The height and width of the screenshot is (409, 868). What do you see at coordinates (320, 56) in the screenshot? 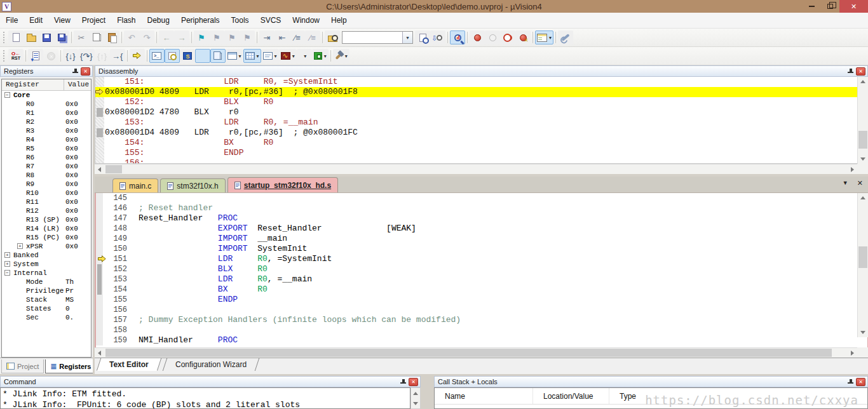
I see `system-viewer-button: ▾` at bounding box center [320, 56].